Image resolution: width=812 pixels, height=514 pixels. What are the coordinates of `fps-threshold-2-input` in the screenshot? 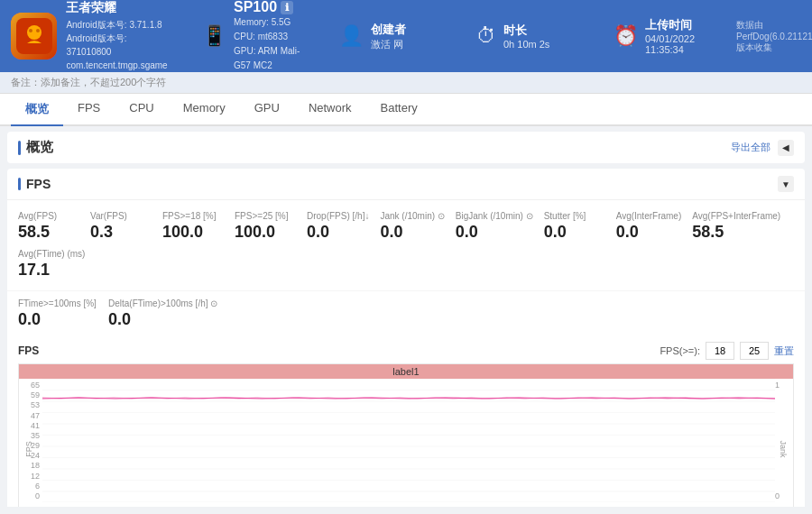 It's located at (754, 351).